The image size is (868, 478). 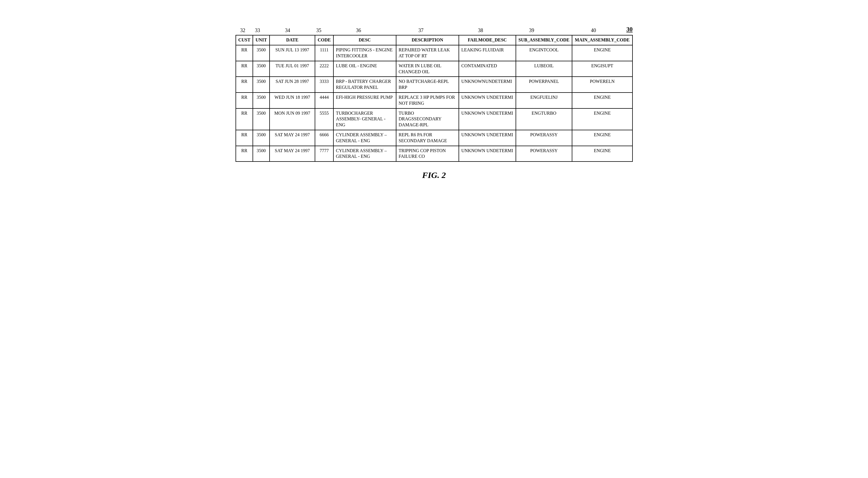 I want to click on col-num-36: 36, so click(x=359, y=30).